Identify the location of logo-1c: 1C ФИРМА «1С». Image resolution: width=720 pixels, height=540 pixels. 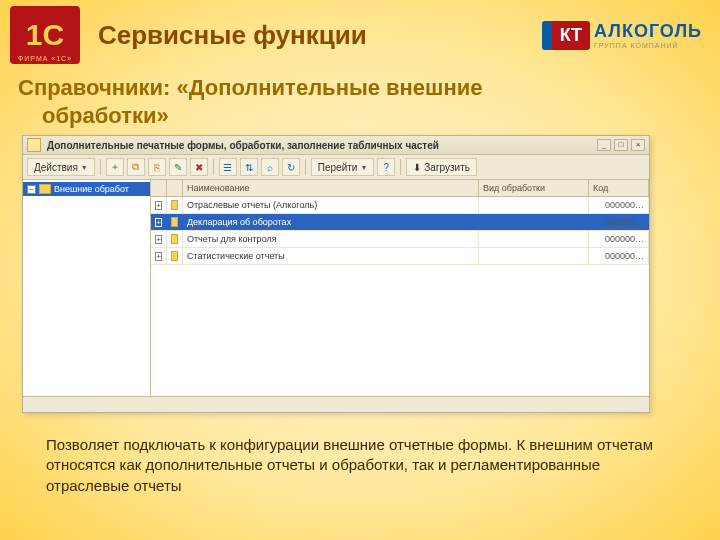
(45, 35).